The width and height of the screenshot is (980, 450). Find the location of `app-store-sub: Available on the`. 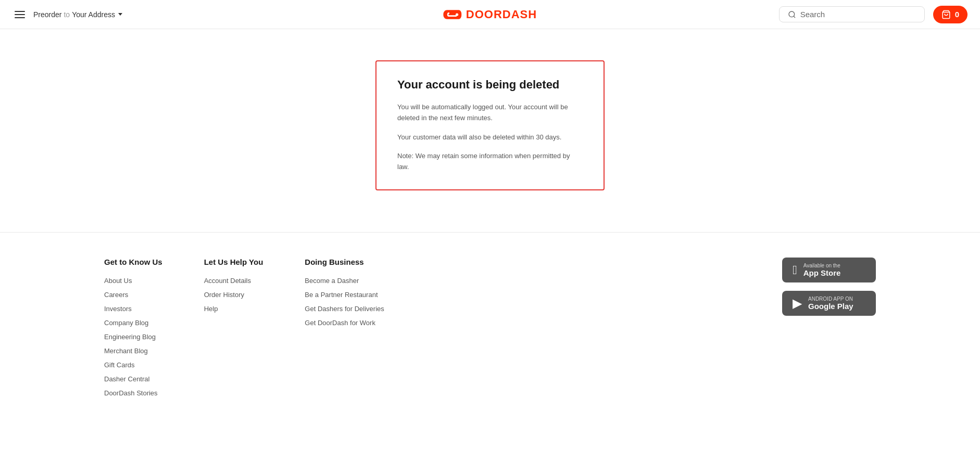

app-store-sub: Available on the is located at coordinates (822, 265).